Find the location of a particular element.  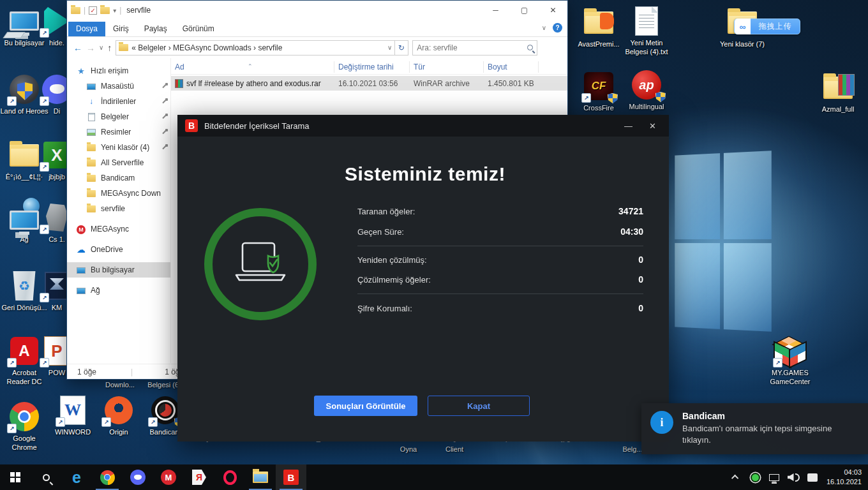

back-button: ← is located at coordinates (78, 48).